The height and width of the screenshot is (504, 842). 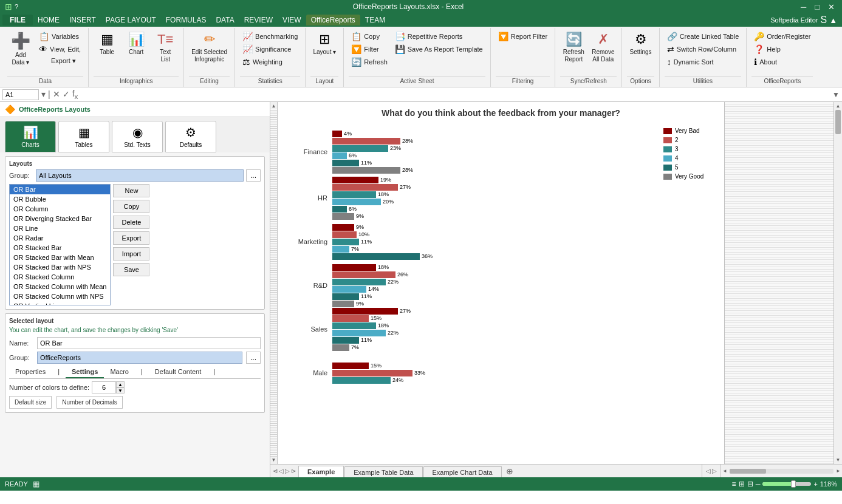 What do you see at coordinates (60, 238) in the screenshot?
I see `list-item-or-radar: OR Radar` at bounding box center [60, 238].